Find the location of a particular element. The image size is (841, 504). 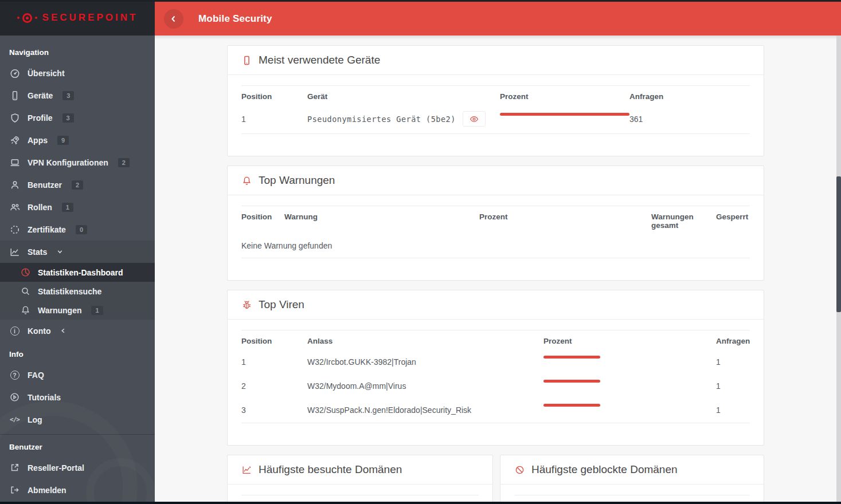

col-gesperrt: Gesperrt is located at coordinates (733, 216).